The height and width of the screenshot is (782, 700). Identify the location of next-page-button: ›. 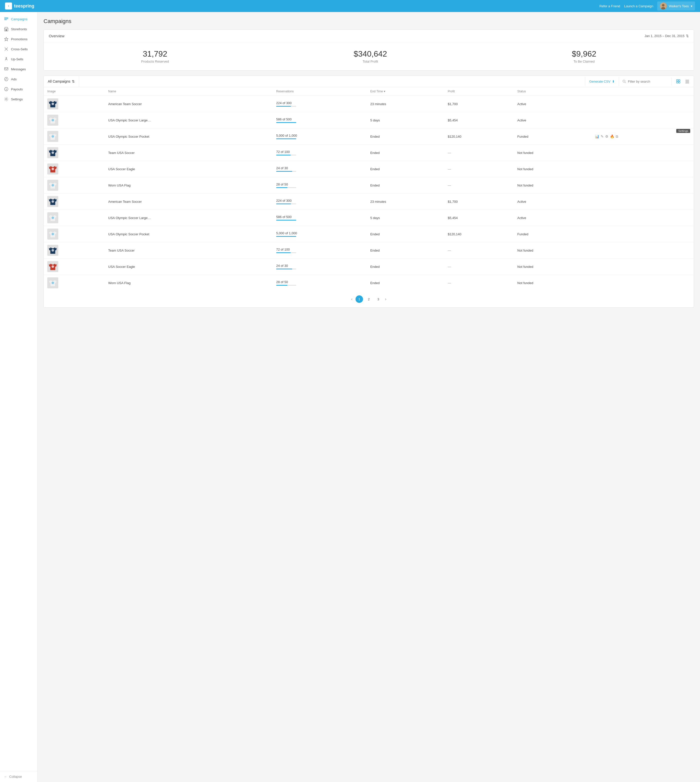
(385, 299).